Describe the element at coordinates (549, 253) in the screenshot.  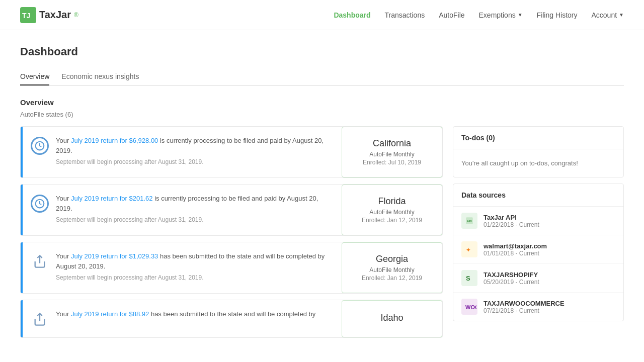
I see `ds-date-walmart: 01/01/2018 - Current` at that location.